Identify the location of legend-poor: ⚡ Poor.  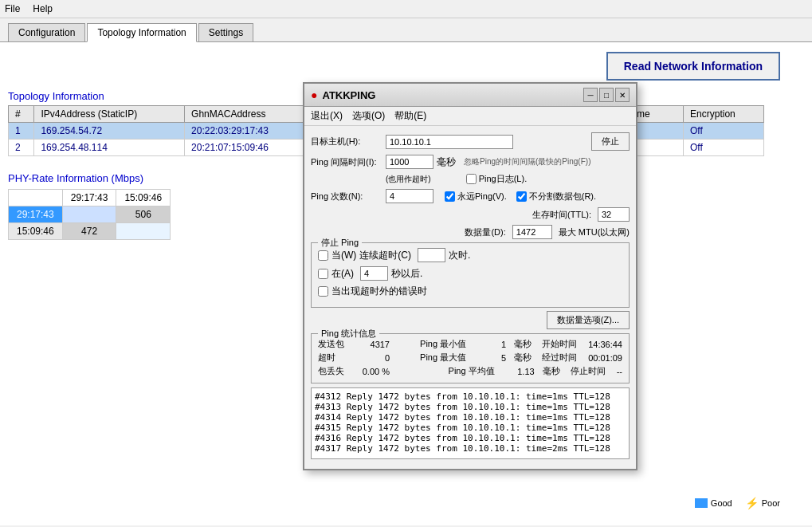
(763, 503).